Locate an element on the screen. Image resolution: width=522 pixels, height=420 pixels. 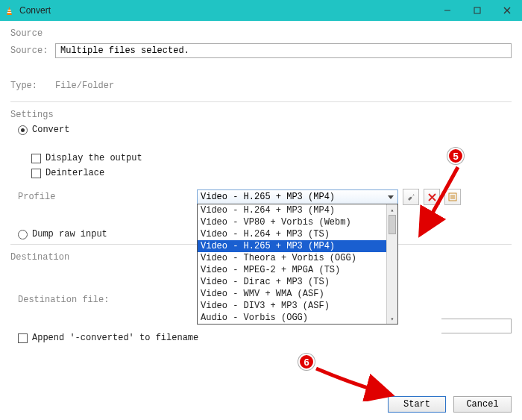
scroll-thumb is located at coordinates (392, 225).